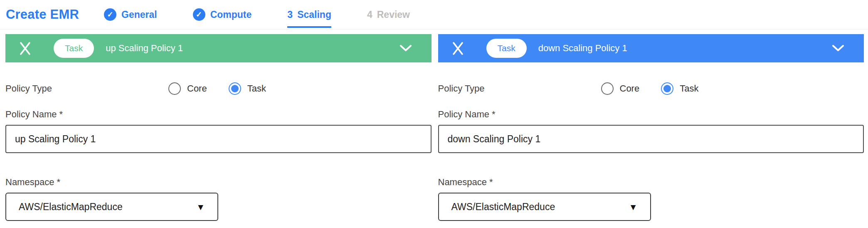 The width and height of the screenshot is (868, 228). What do you see at coordinates (144, 48) in the screenshot?
I see `policy-bar-title: up Scaling Policy 1` at bounding box center [144, 48].